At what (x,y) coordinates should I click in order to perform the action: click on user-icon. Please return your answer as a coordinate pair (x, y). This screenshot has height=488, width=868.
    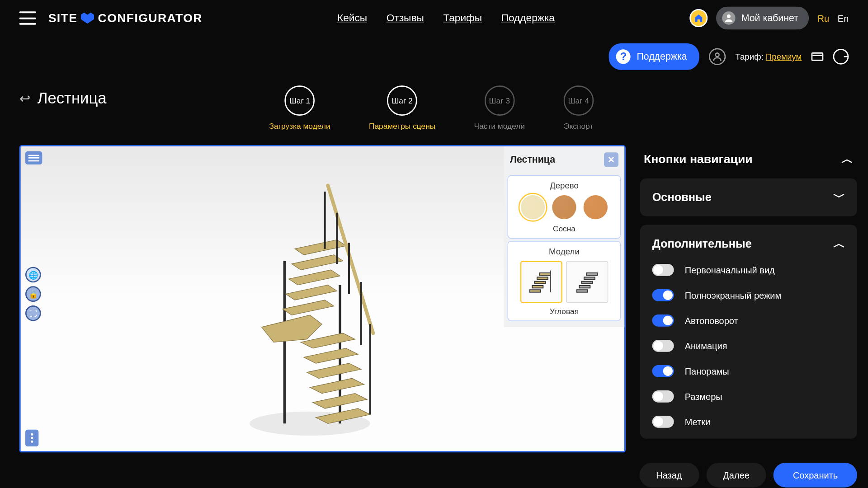
    Looking at the image, I should click on (729, 18).